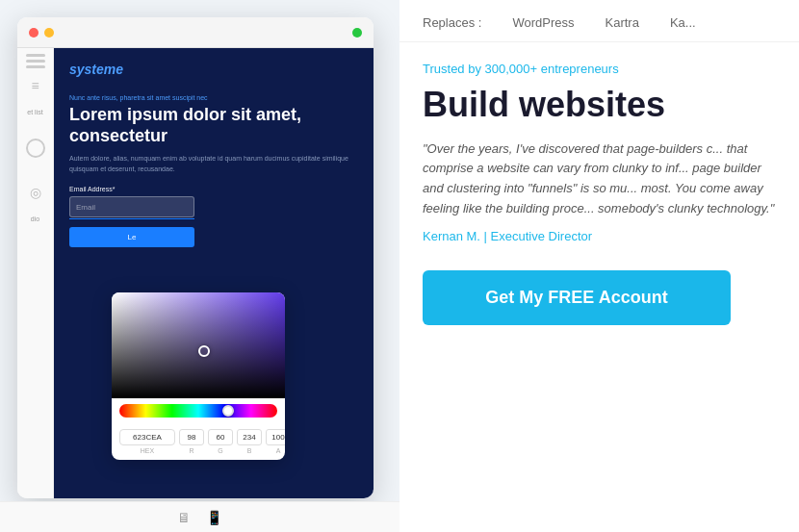 This screenshot has height=532, width=799. What do you see at coordinates (599, 69) in the screenshot?
I see `trusted-text: Trusted by 300,000+ entrepreneurs` at bounding box center [599, 69].